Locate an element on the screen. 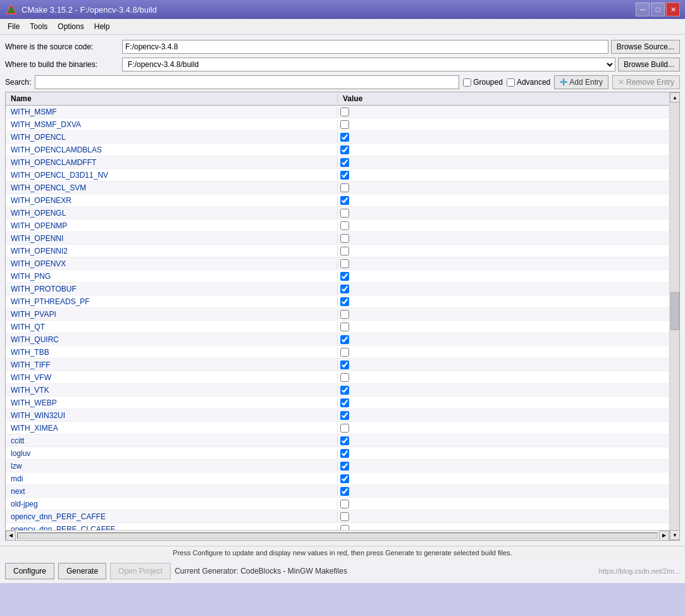  scroll-down-arrow: ▼ is located at coordinates (675, 535).